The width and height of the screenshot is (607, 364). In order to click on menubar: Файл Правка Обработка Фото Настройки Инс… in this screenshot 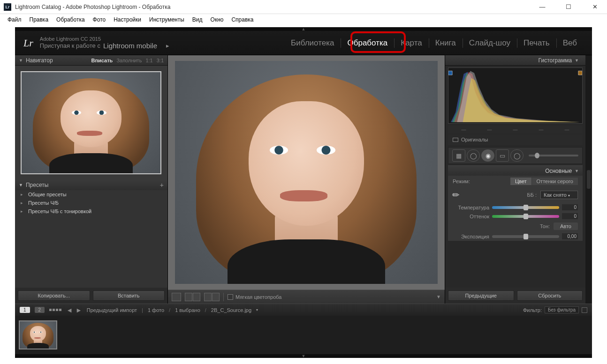, I will do `click(304, 20)`.